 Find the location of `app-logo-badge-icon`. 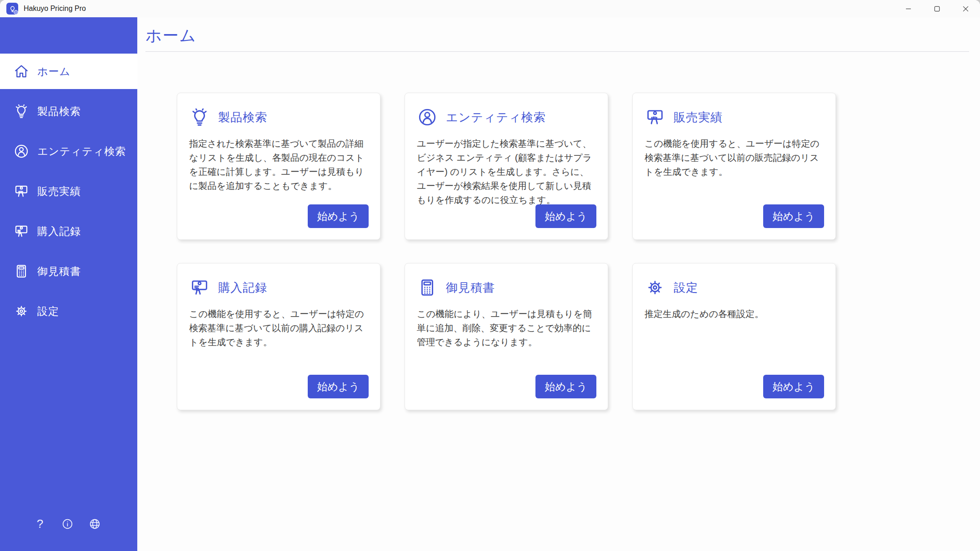

app-logo-badge-icon is located at coordinates (16, 12).